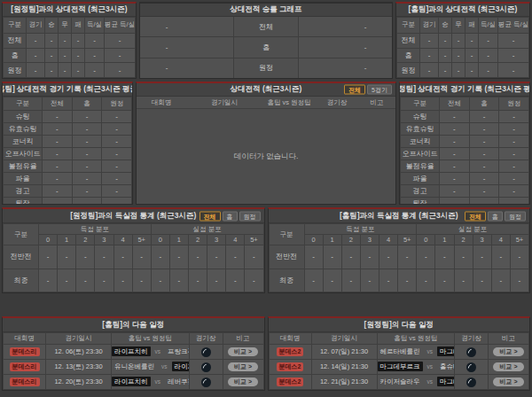  Describe the element at coordinates (399, 216) in the screenshot. I see `away-goals-stats-title: [홈팀]과의 득실점 통계 (최근3시즌) 전체 홈 원정` at that location.